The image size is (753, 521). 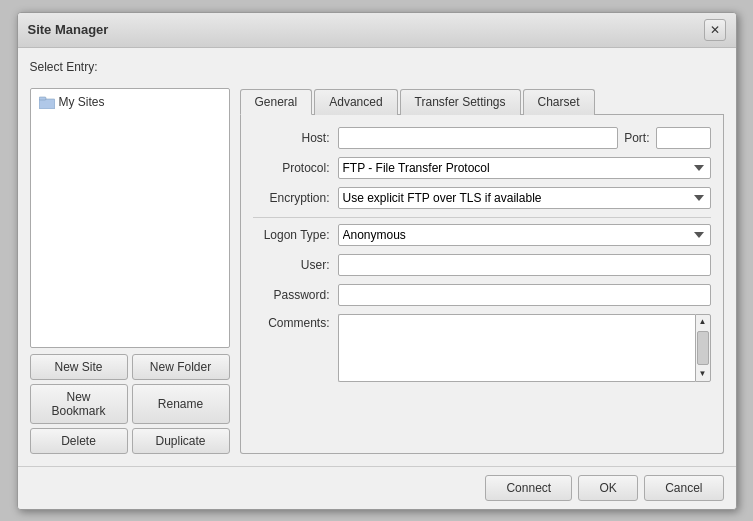 I want to click on cancel-button: Cancel, so click(x=684, y=488).